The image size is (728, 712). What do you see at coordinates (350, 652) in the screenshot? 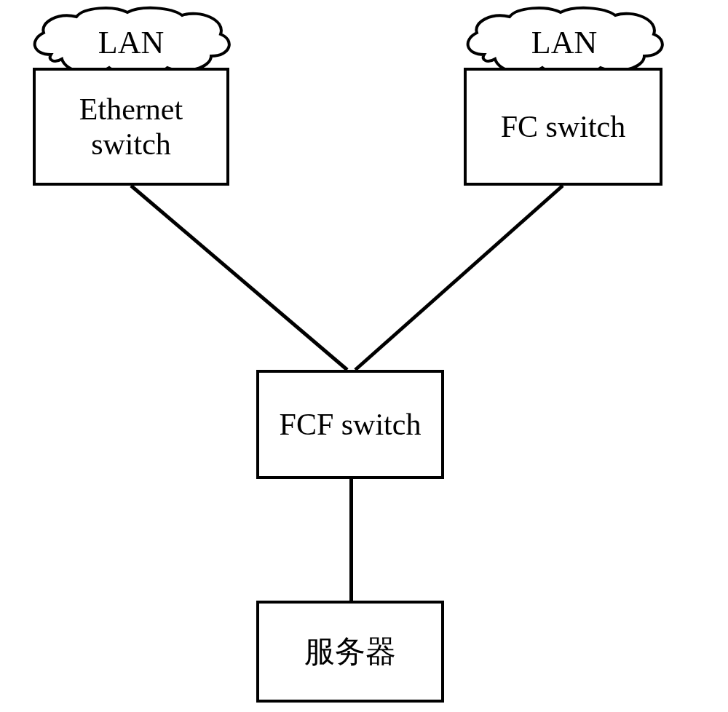
I see `server-label: 服务器` at bounding box center [350, 652].